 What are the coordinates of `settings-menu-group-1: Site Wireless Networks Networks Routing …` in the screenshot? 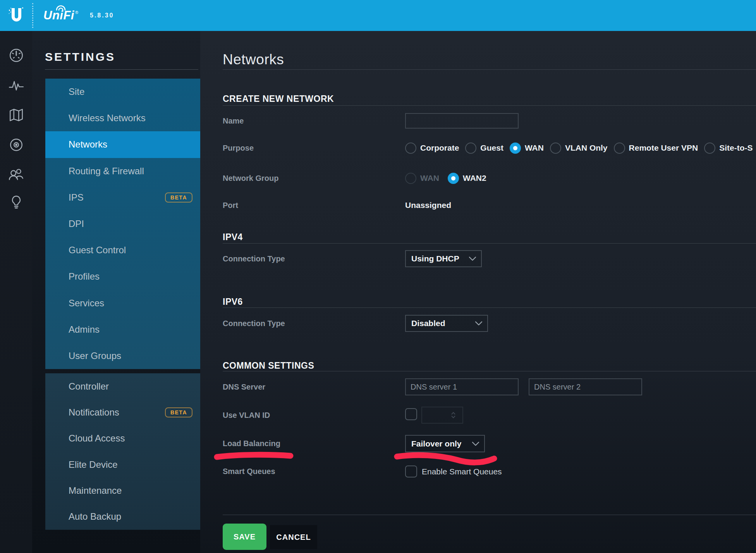 It's located at (123, 224).